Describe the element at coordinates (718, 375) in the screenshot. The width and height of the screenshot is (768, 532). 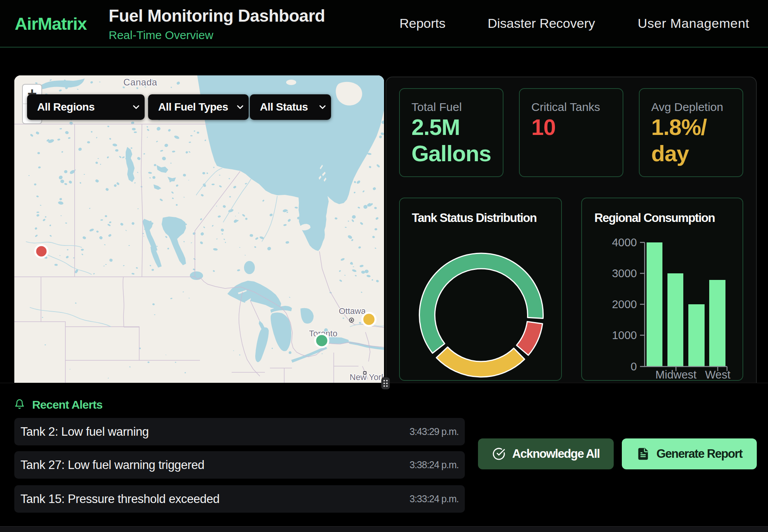
I see `svg-text: West` at that location.